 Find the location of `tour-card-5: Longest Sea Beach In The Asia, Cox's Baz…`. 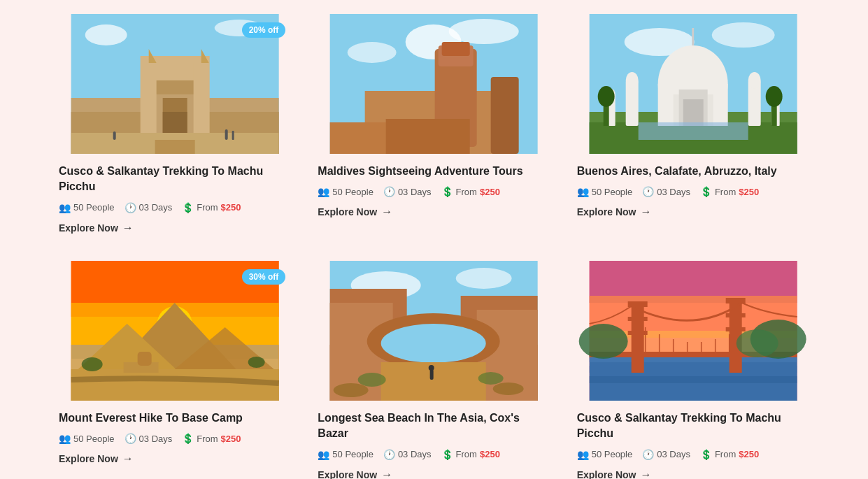

tour-card-5: Longest Sea Beach In The Asia, Cox's Baz… is located at coordinates (434, 370).